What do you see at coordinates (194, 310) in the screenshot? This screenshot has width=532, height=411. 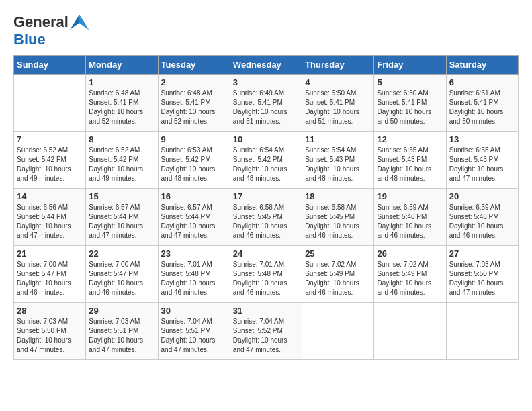 I see `day-number: 30` at bounding box center [194, 310].